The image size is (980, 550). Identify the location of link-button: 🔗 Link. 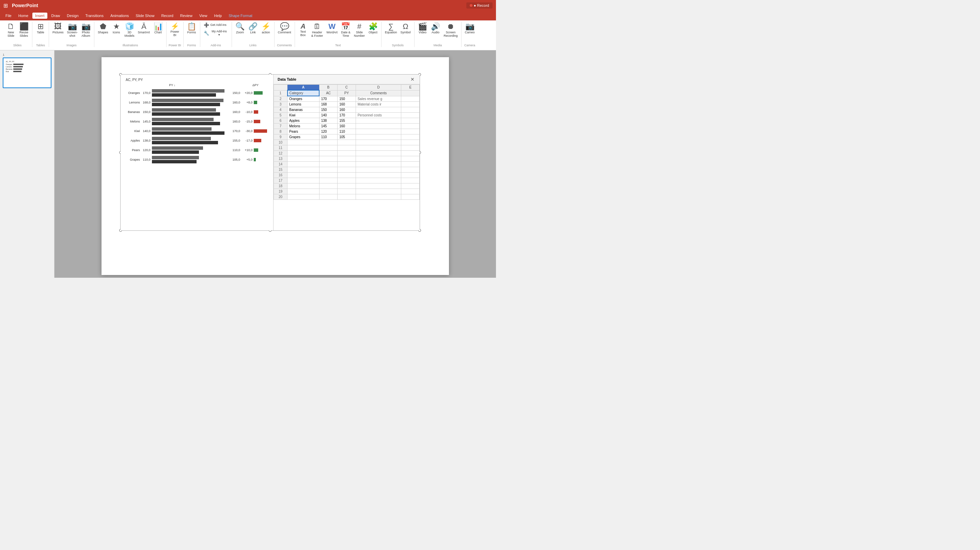
(253, 29).